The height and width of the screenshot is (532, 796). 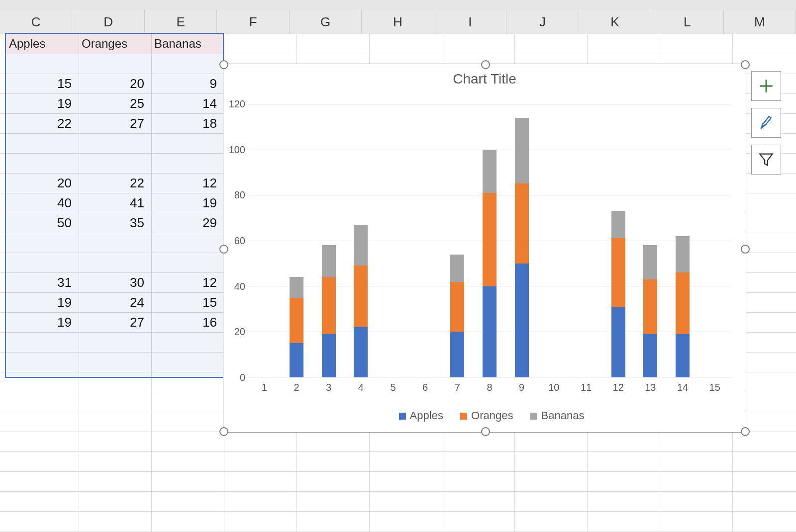 What do you see at coordinates (186, 302) in the screenshot?
I see `cell-E-13: 15` at bounding box center [186, 302].